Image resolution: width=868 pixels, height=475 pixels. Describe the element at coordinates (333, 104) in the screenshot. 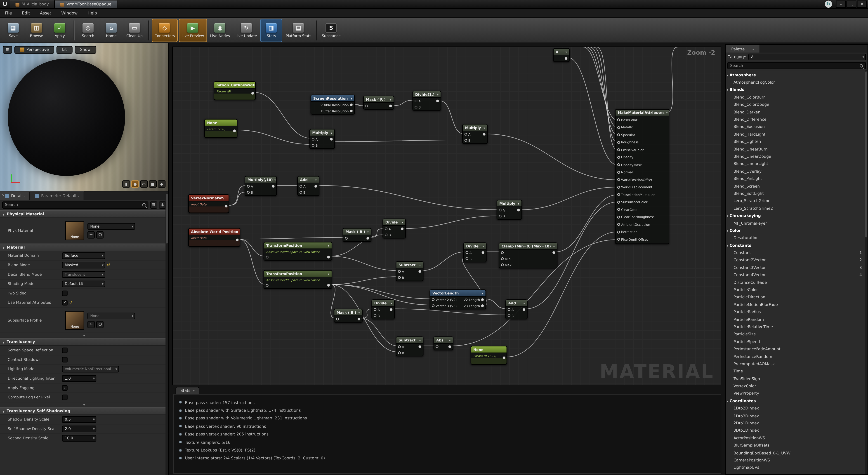

I see `node-screenresolution: ScreenResolution▾Visible ResolutionBuffe…` at that location.